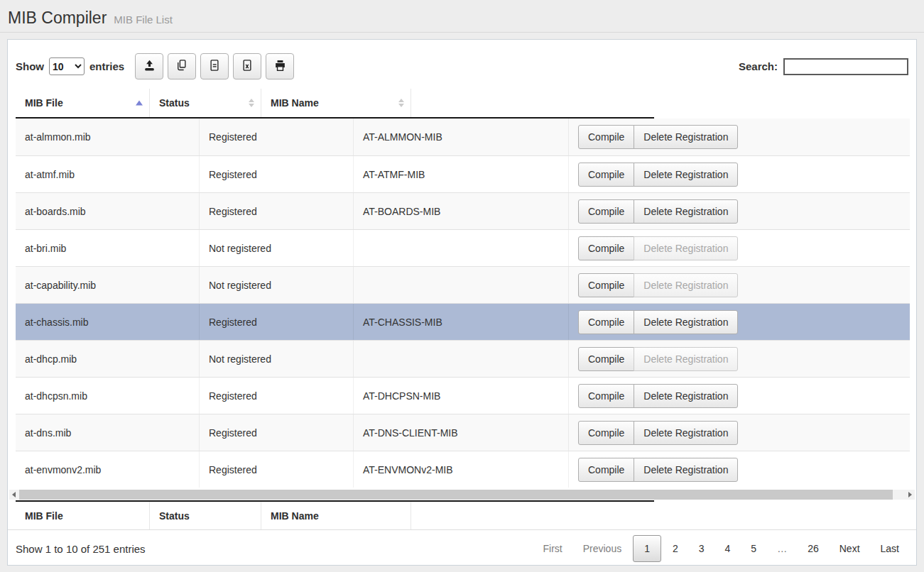  What do you see at coordinates (463, 285) in the screenshot?
I see `table-row: at-capability.mib Not registered Compile…` at bounding box center [463, 285].